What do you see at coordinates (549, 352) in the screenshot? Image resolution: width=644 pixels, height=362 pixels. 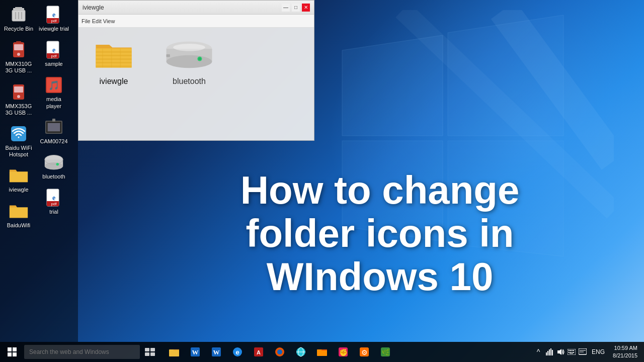 I see `tray-network` at bounding box center [549, 352].